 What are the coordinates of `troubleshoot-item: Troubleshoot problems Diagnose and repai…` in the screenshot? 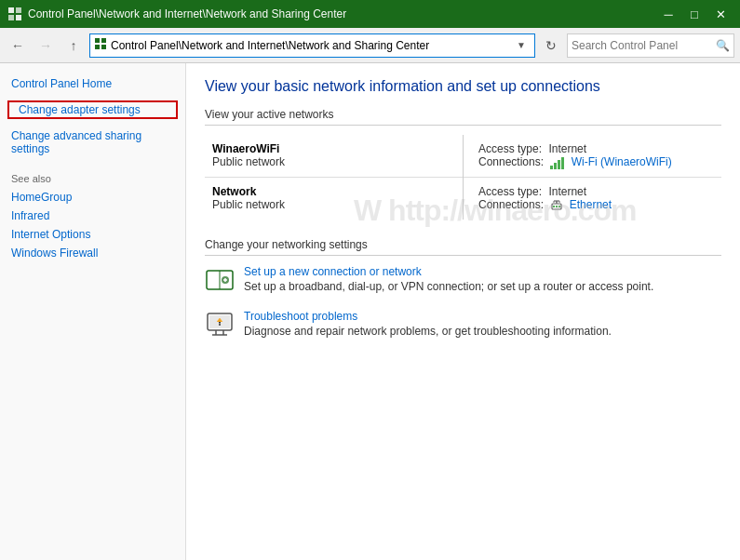 It's located at (464, 325).